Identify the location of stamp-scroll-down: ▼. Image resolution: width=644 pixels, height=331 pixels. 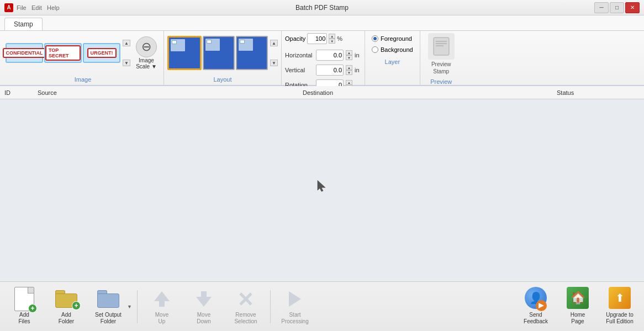
(126, 63).